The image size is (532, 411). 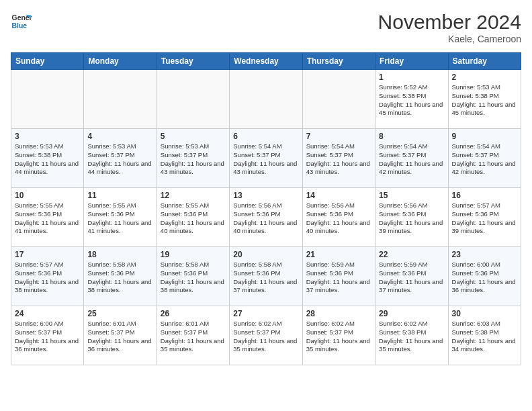 I want to click on day-number: 12, so click(x=193, y=195).